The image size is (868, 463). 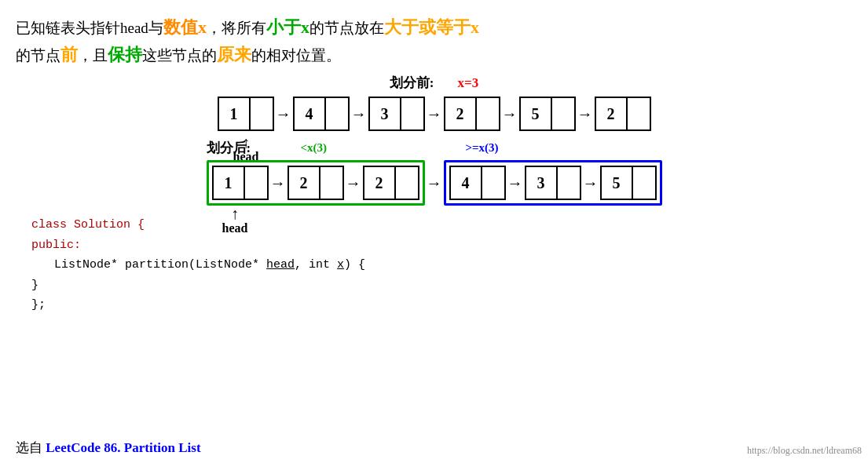 I want to click on code-line3: ListNode* partition(ListNode* head, int …, so click(x=441, y=265).